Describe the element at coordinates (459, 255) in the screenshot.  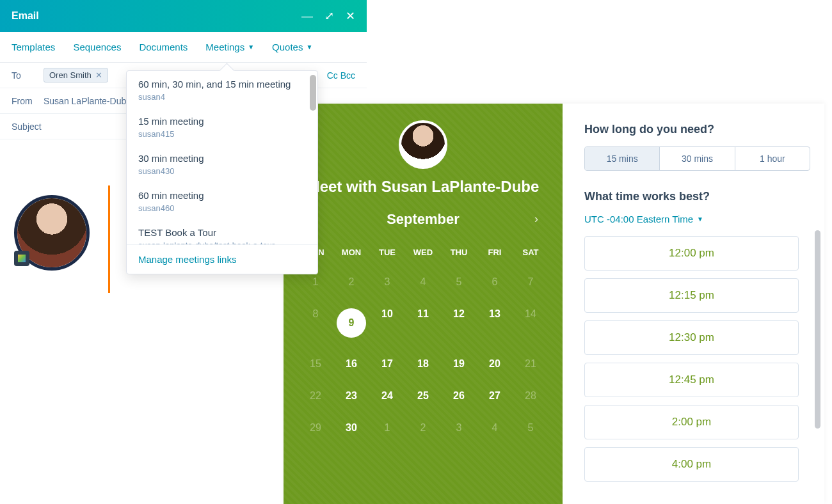
I see `day-of-week-label: THU` at that location.